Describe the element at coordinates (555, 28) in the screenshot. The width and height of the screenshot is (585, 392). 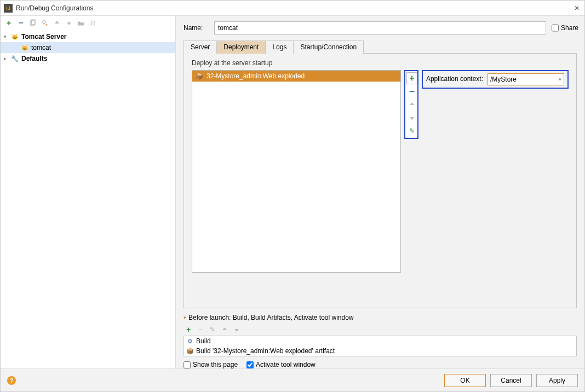
I see `share-checkbox-input` at that location.